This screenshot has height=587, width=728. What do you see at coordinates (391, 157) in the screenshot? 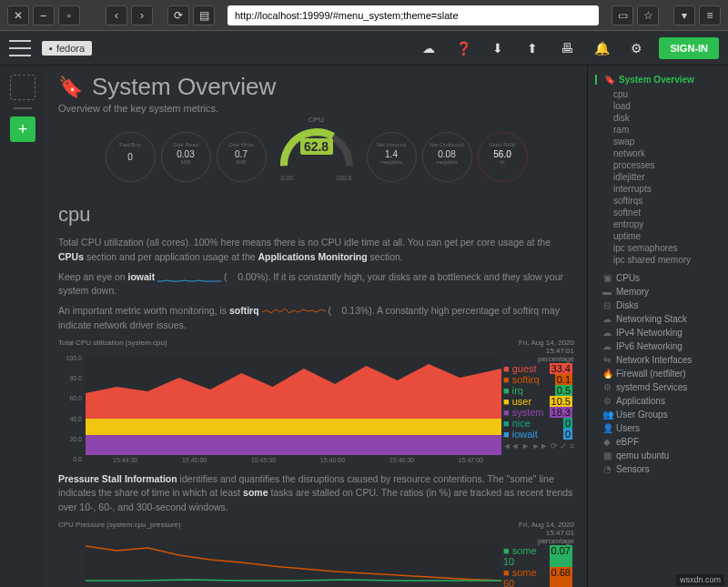
I see `gauge-net-in: Net Inbound1.4megabits` at bounding box center [391, 157].